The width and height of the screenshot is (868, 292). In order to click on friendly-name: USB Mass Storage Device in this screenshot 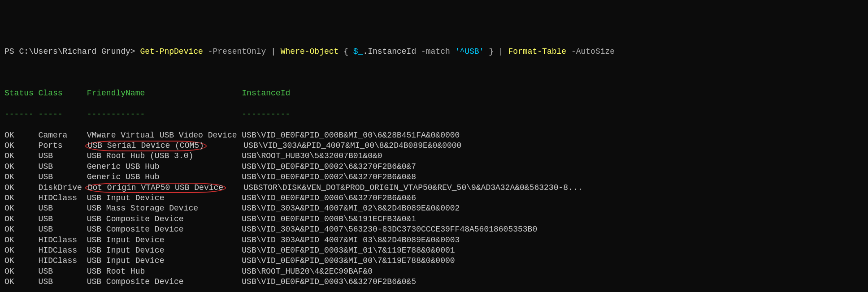, I will do `click(165, 208)`.